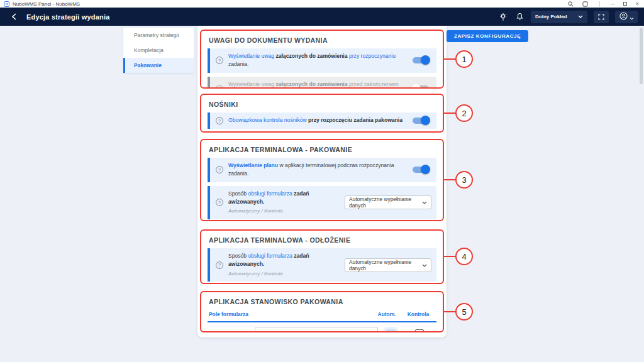  I want to click on annotation-callout-4: 4, so click(464, 256).